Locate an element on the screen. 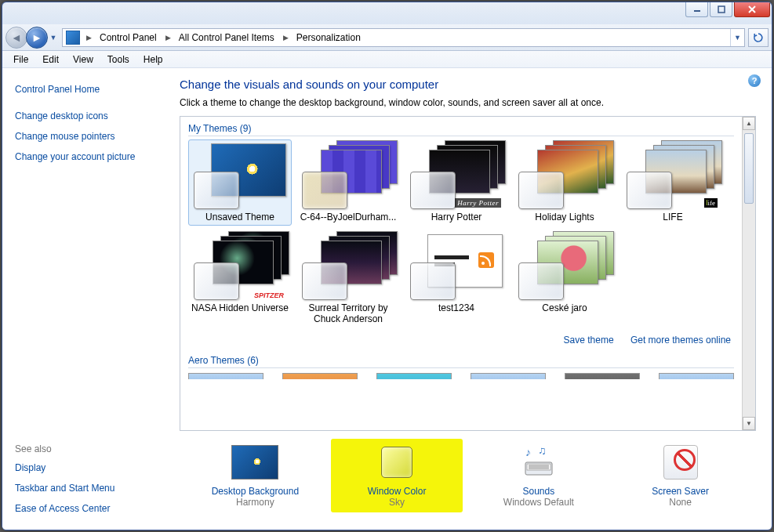  address-bar: ▶ Control Panel ▶ All Control Panel Item… is located at coordinates (403, 38).